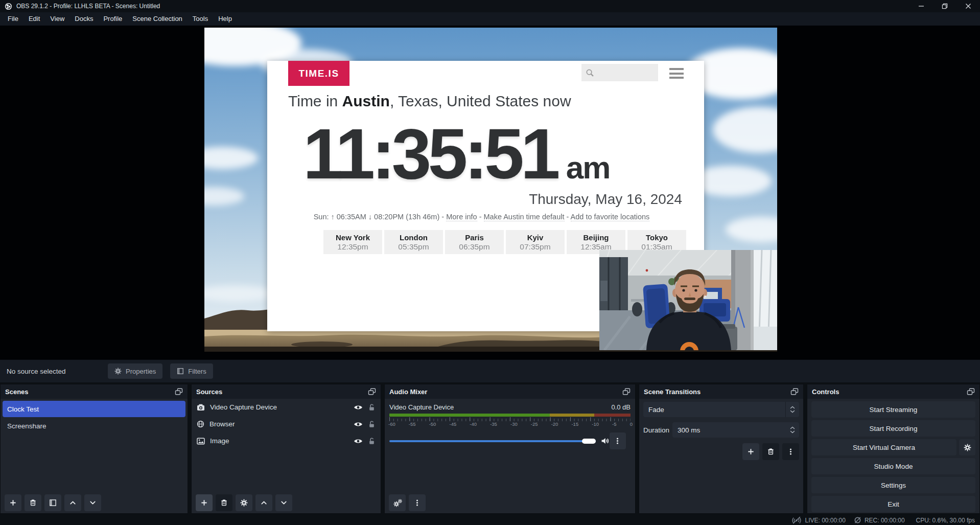 Image resolution: width=980 pixels, height=525 pixels. Describe the element at coordinates (792, 430) in the screenshot. I see `duration-spinner` at that location.